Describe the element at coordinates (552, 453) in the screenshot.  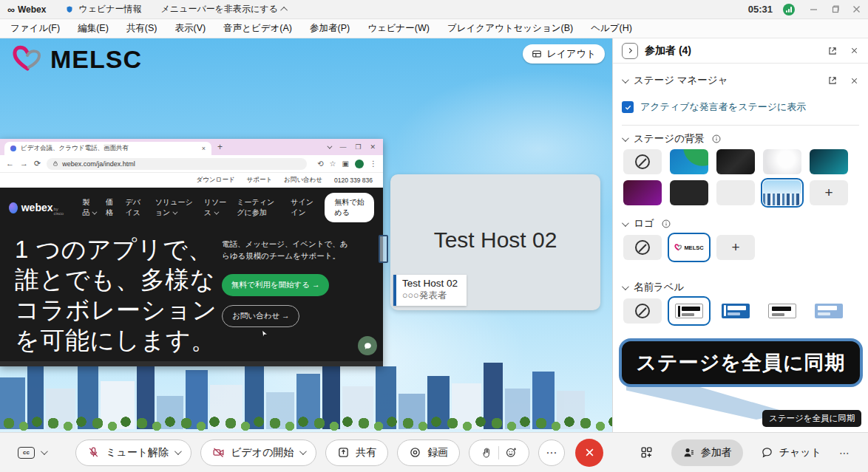
I see `more-options-button: ⋯` at that location.